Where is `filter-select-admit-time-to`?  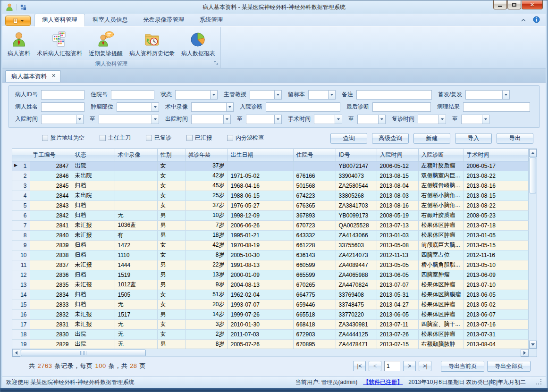 filter-select-admit-time-to is located at coordinates (129, 119).